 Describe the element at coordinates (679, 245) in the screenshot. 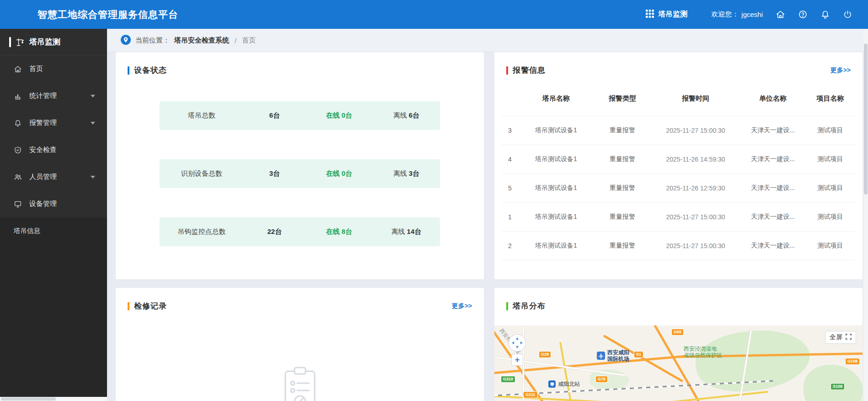

I see `alarm-table-row: 2 塔吊测试设备1 重量报警 2025-11-27 15:00:30 天津天一建…` at that location.